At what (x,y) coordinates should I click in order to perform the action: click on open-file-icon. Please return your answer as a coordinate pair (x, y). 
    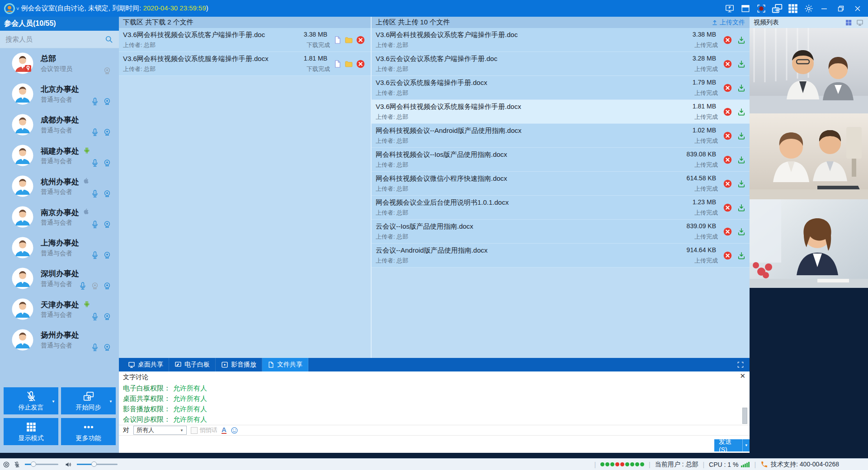
    Looking at the image, I should click on (337, 64).